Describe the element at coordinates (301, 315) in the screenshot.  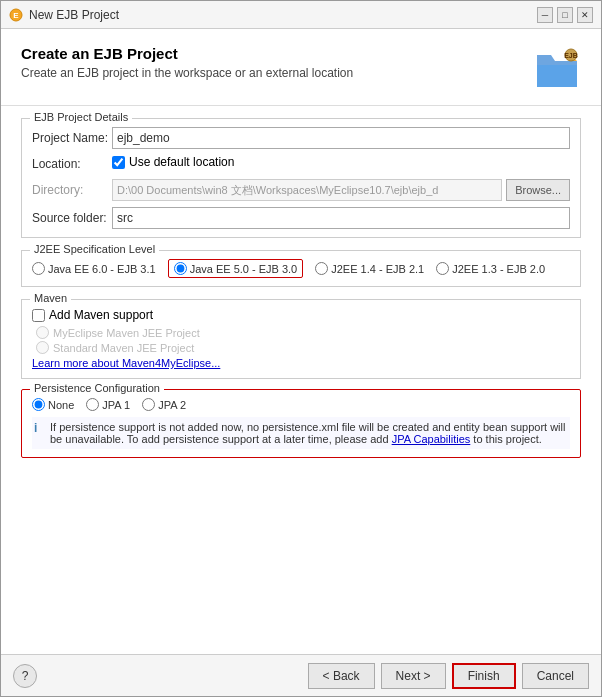
I see `maven-add-row: Add Maven support` at that location.